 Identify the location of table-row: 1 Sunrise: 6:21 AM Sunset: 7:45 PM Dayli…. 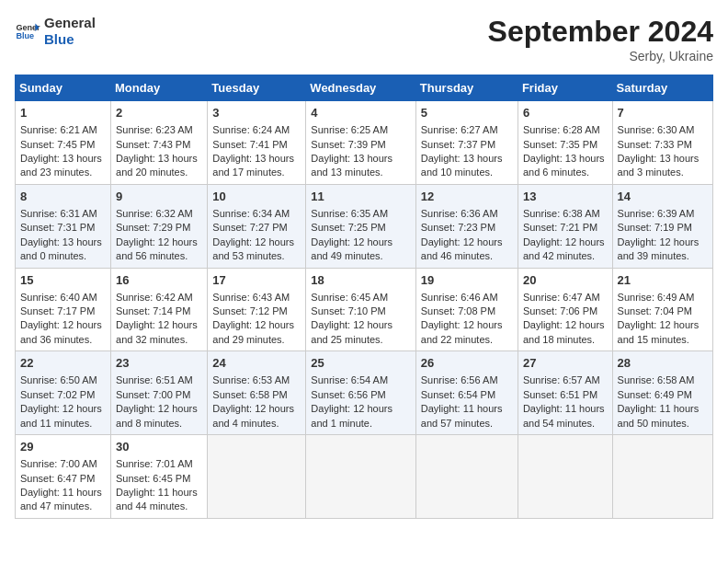
(63, 144).